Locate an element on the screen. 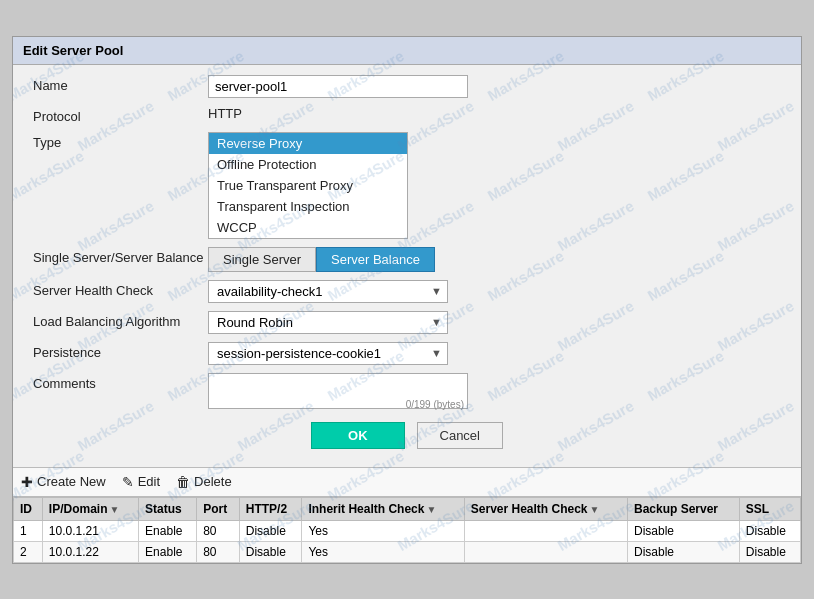  table-cell: 10.0.1.22 is located at coordinates (90, 552).